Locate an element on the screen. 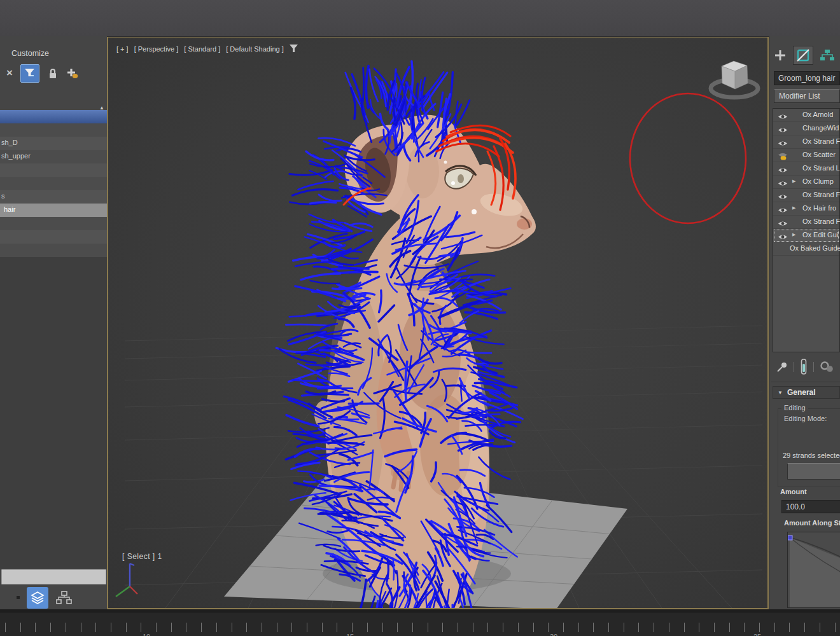 This screenshot has height=636, width=840. list-empty-area is located at coordinates (53, 413).